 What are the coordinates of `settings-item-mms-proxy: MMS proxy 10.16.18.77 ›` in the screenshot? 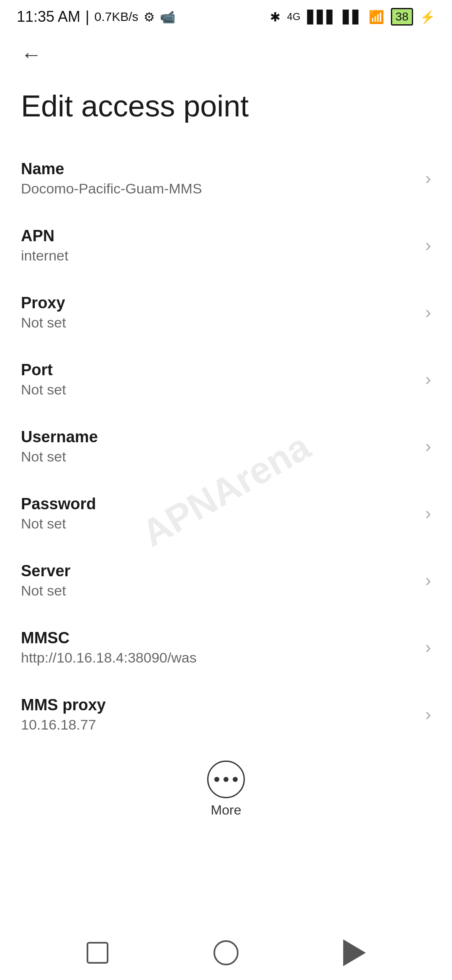 It's located at (226, 714).